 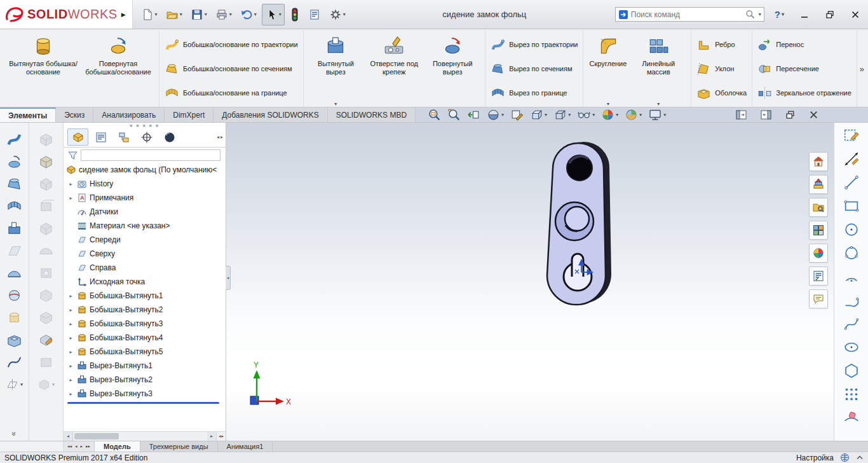 I want to click on spline-icon, so click(x=851, y=324).